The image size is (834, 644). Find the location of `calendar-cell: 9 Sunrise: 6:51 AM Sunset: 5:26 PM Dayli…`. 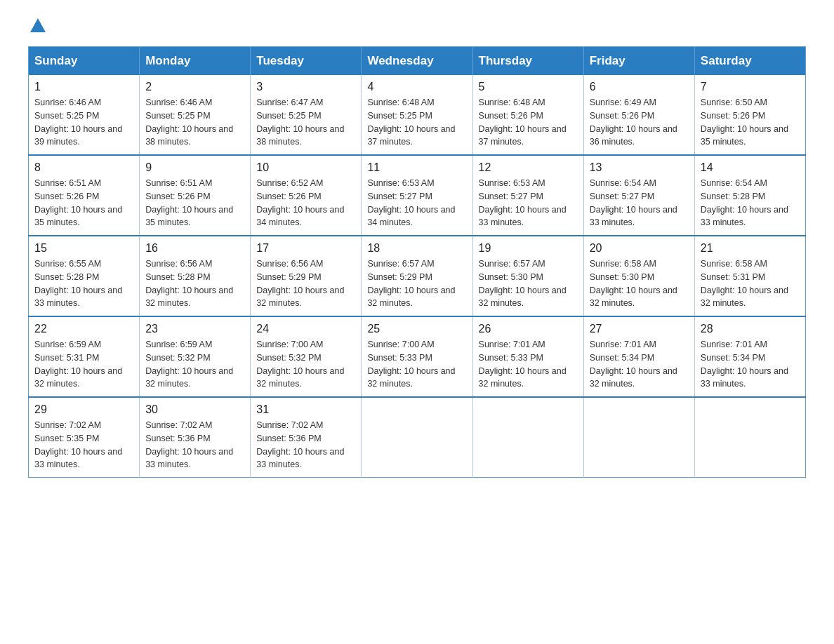

calendar-cell: 9 Sunrise: 6:51 AM Sunset: 5:26 PM Dayli… is located at coordinates (195, 195).